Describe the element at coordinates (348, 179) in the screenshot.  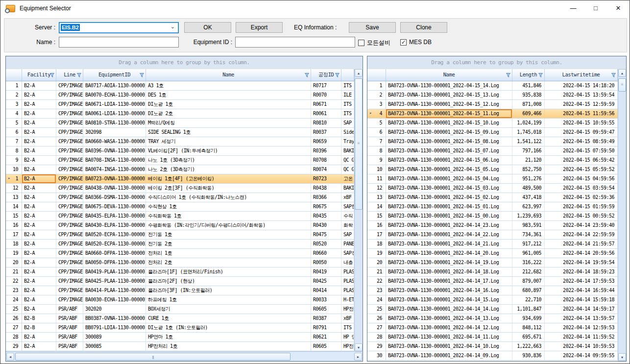
I see `cell: 고온` at that location.